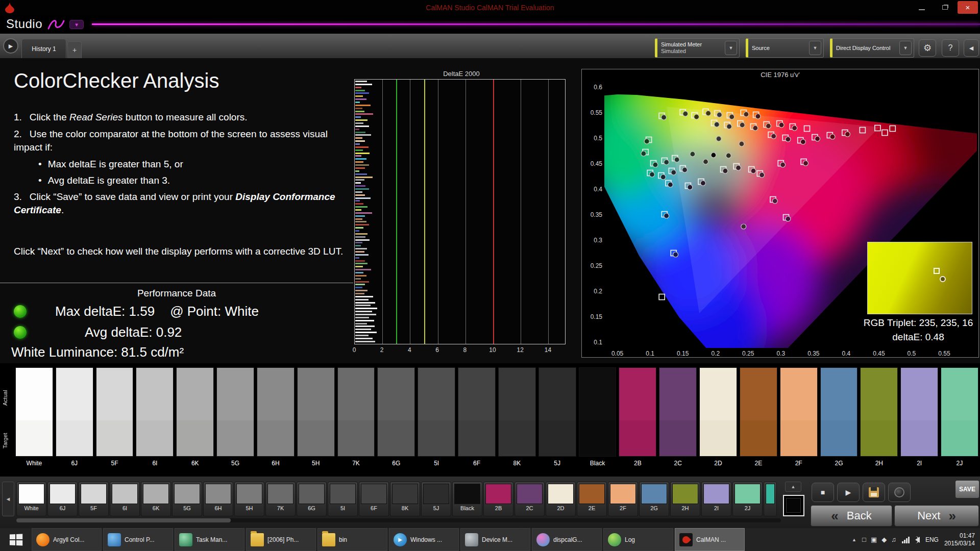  I want to click on comparator-swatch-6I: 6I, so click(125, 499).